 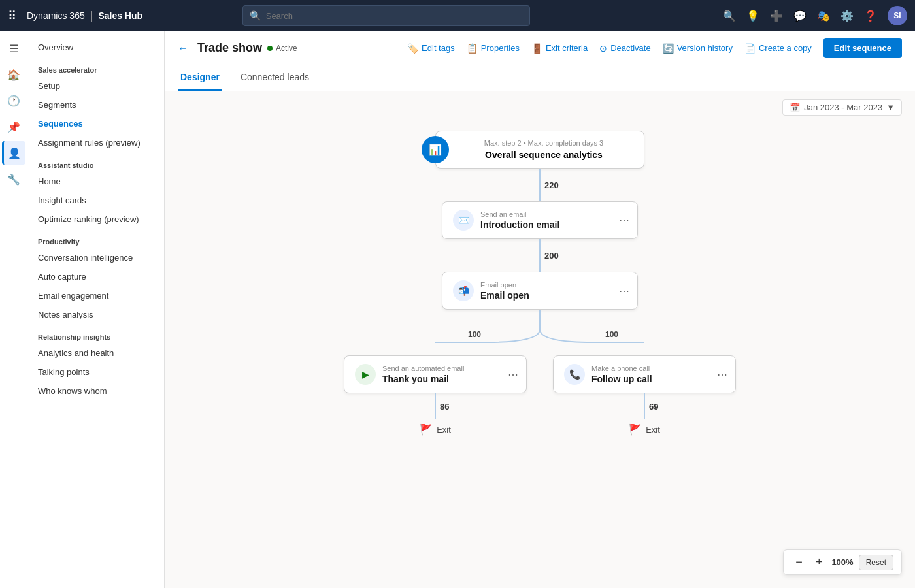 What do you see at coordinates (501, 48) in the screenshot?
I see `properties-label: Properties` at bounding box center [501, 48].